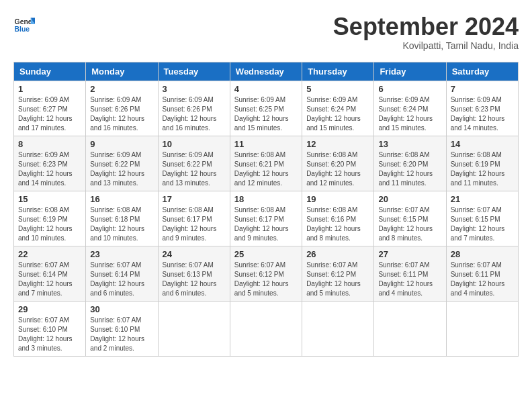 Image resolution: width=532 pixels, height=411 pixels. I want to click on table-row: 4Sunrise: 6:09 AMSunset: 6:25 PMDaylight…, so click(266, 108).